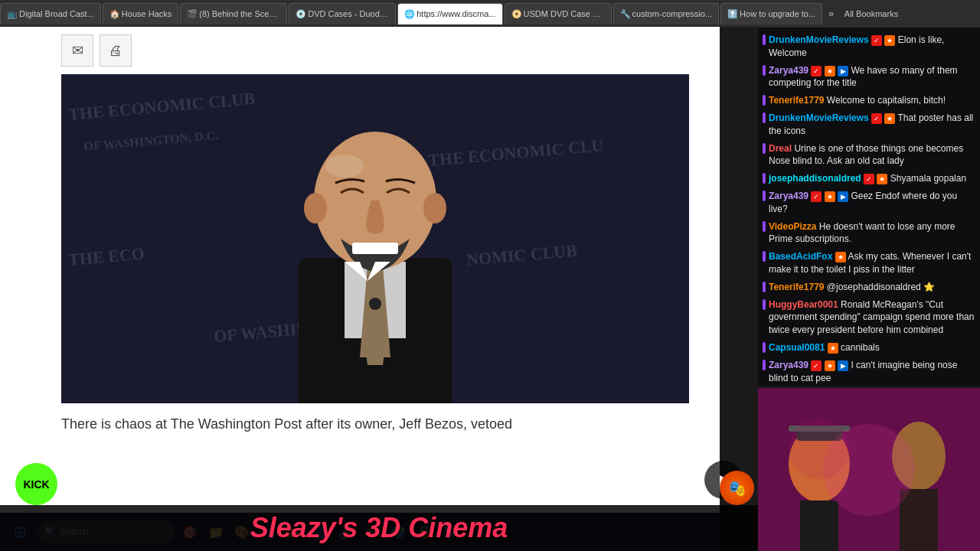  What do you see at coordinates (780, 148) in the screenshot?
I see `chat-username-5: Dreal` at bounding box center [780, 148].